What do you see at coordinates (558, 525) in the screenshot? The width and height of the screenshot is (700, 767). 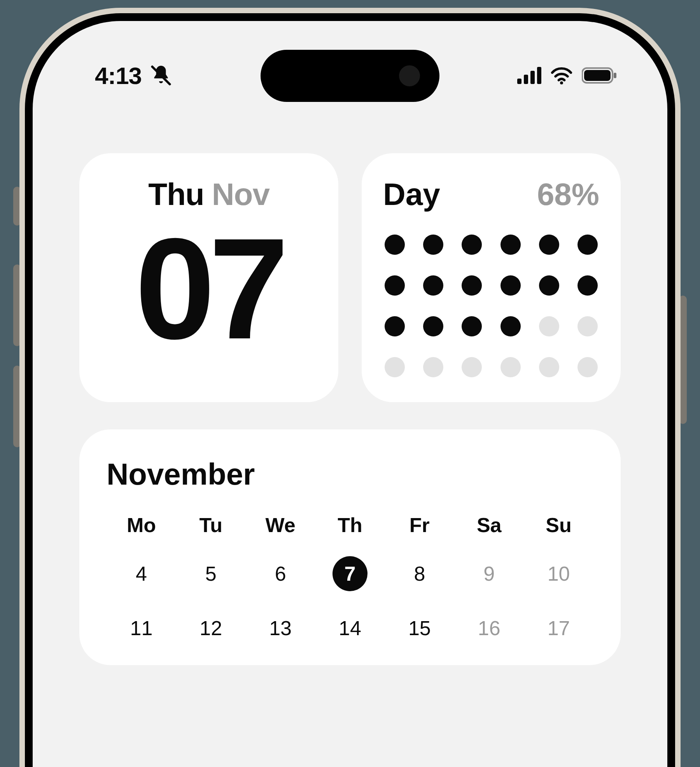 I see `calendar-weekday-header: Su` at bounding box center [558, 525].